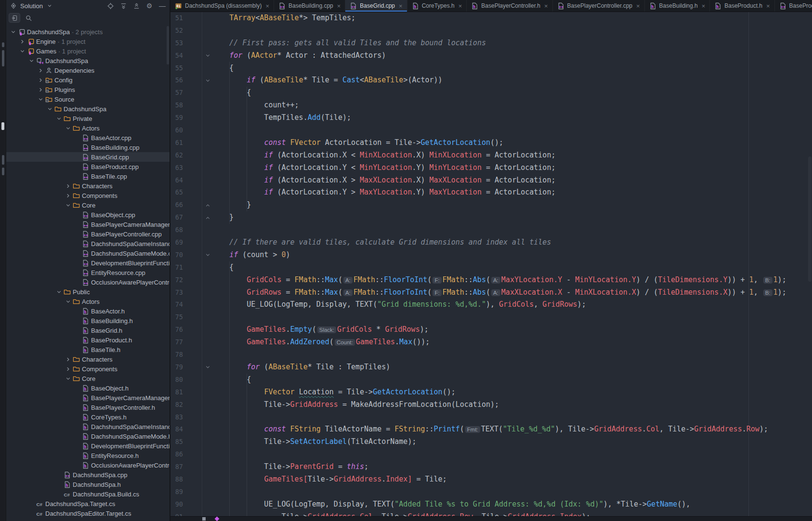 This screenshot has height=521, width=812. I want to click on code-line-89: 89, so click(491, 492).